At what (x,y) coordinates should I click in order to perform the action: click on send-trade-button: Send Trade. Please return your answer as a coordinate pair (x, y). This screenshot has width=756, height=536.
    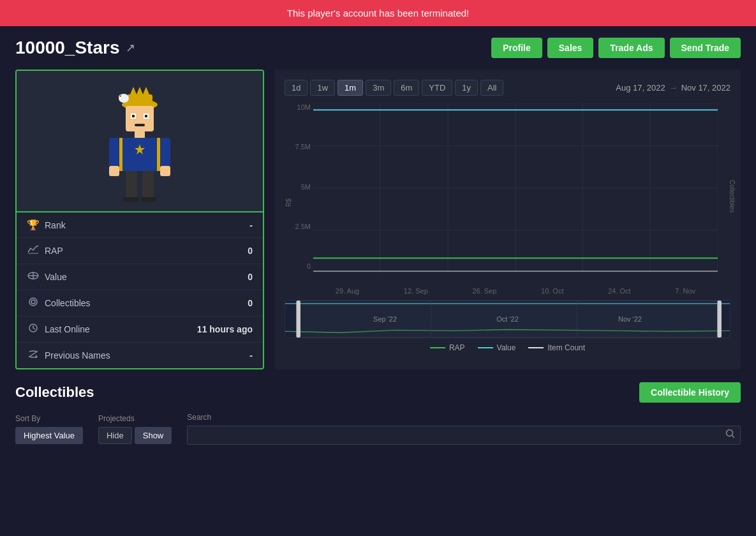
    Looking at the image, I should click on (706, 48).